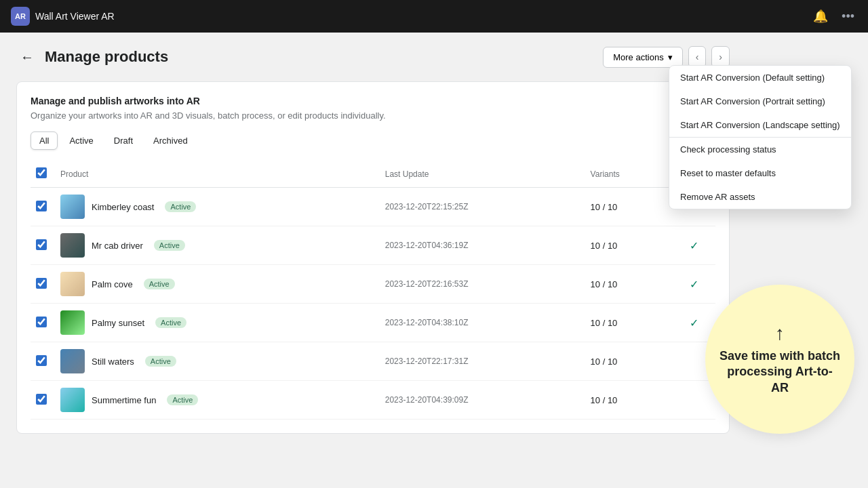 Image resolution: width=868 pixels, height=488 pixels. What do you see at coordinates (373, 57) in the screenshot?
I see `page-header: ← Manage products More actions ▾ ‹ ›` at bounding box center [373, 57].